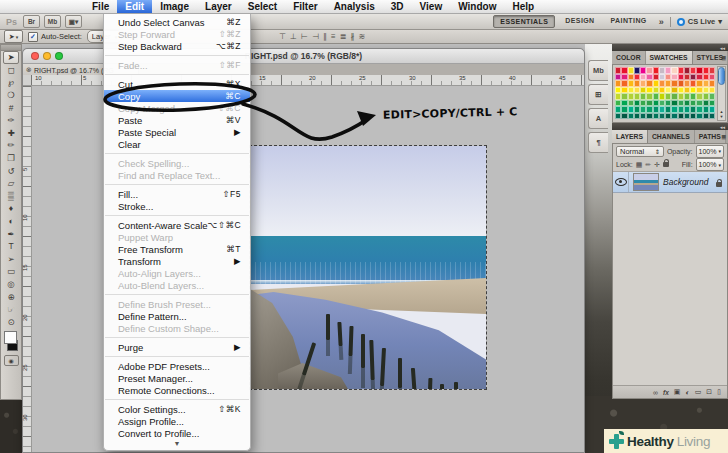  Describe the element at coordinates (177, 347) in the screenshot. I see `edit-menu-item-purge: Purge▶` at that location.